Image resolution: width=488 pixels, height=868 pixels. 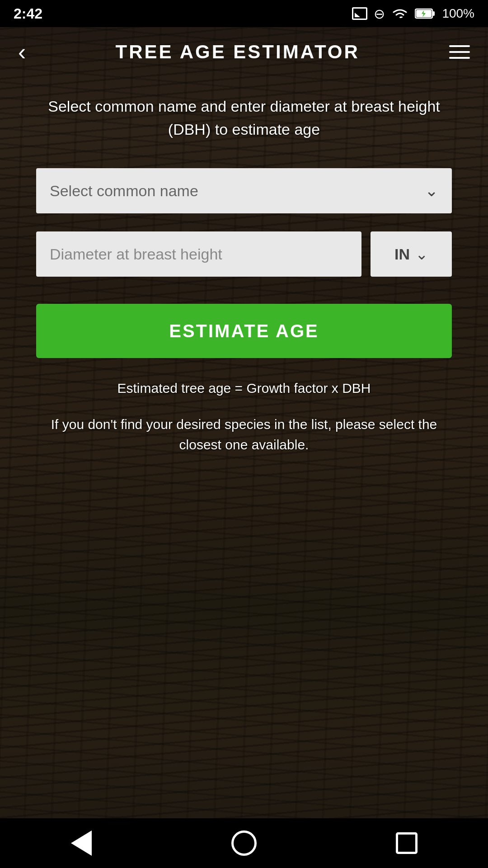 What do you see at coordinates (244, 191) in the screenshot?
I see `common-name-select: Select common name ⌄` at bounding box center [244, 191].